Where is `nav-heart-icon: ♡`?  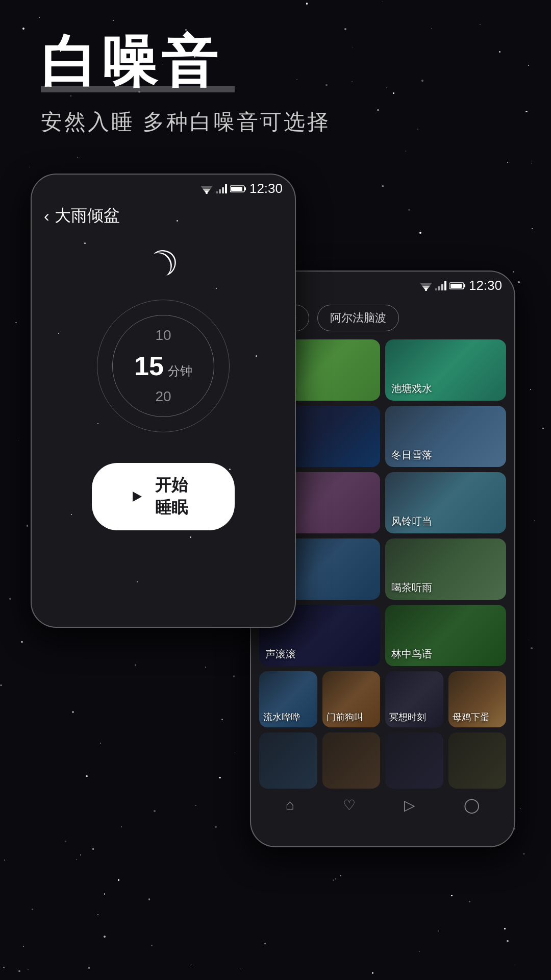 nav-heart-icon: ♡ is located at coordinates (349, 805).